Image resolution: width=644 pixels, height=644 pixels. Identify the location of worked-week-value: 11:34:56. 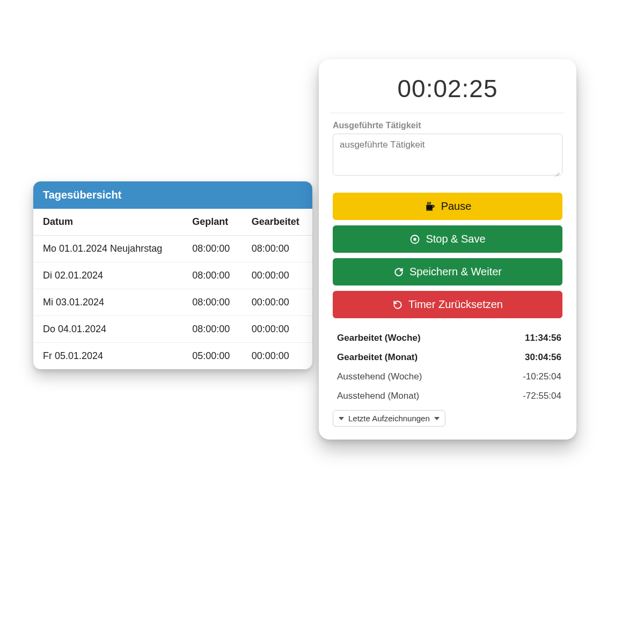
(543, 338).